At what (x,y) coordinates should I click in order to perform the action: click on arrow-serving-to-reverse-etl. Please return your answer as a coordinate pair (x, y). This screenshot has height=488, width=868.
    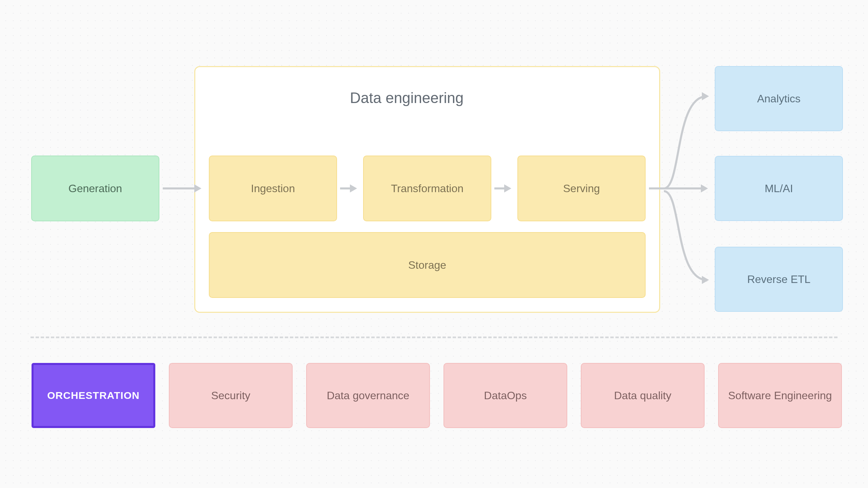
    Looking at the image, I should click on (688, 239).